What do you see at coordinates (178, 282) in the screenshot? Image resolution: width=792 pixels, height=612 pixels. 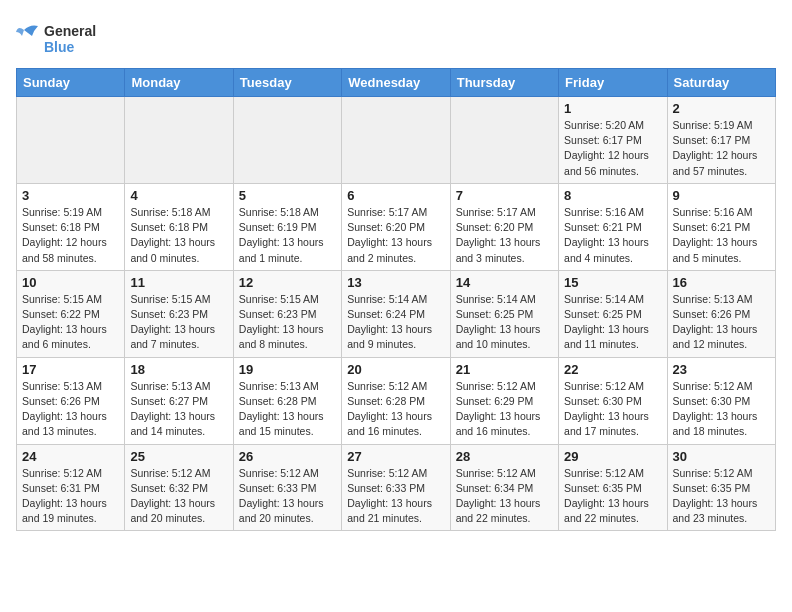 I see `day-number: 11` at bounding box center [178, 282].